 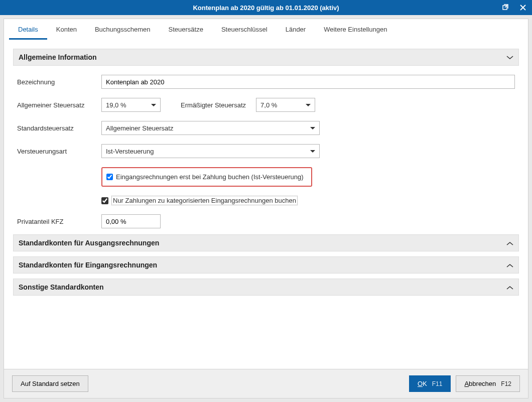 What do you see at coordinates (105, 201) in the screenshot?
I see `checkbox-nur-zahlungen` at bounding box center [105, 201].